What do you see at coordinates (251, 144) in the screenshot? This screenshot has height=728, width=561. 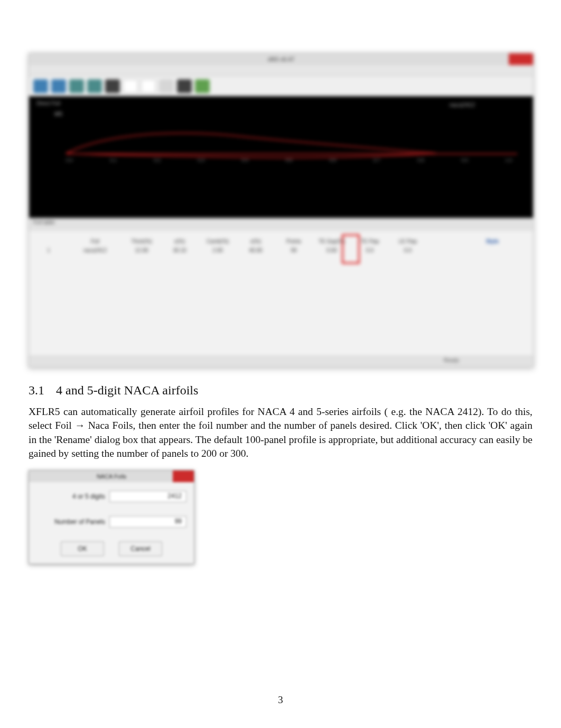 I see `airfoil-curve-icon` at bounding box center [251, 144].